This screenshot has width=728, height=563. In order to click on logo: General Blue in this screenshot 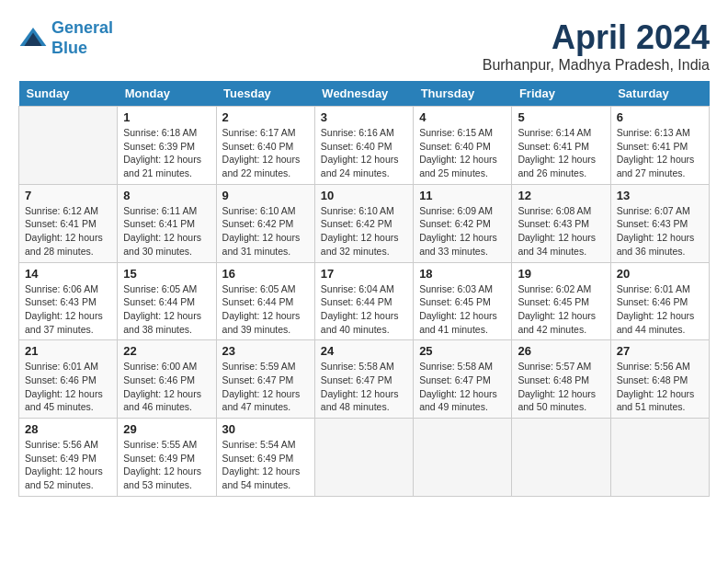, I will do `click(66, 39)`.